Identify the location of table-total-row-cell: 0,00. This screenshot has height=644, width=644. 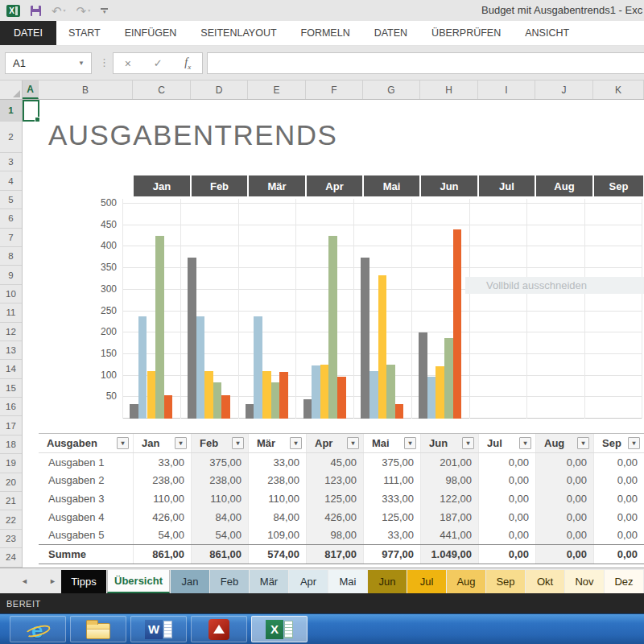
(618, 554).